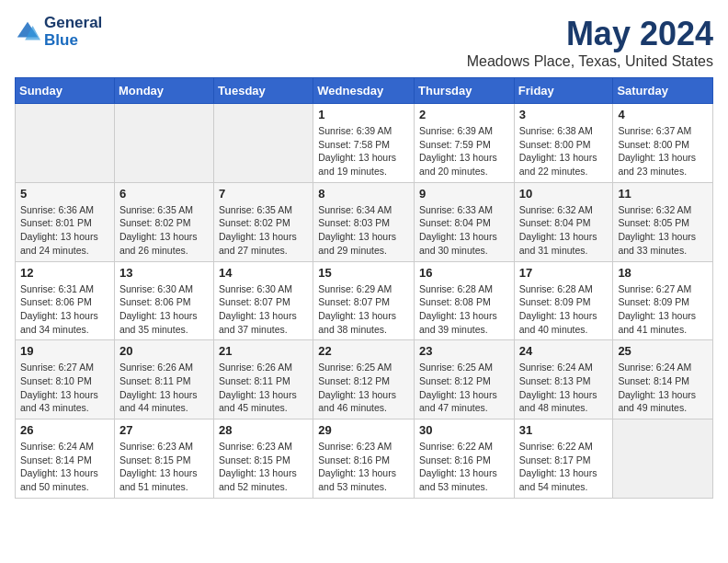 This screenshot has height=563, width=728. I want to click on header-cell-saturday: Saturday, so click(664, 91).